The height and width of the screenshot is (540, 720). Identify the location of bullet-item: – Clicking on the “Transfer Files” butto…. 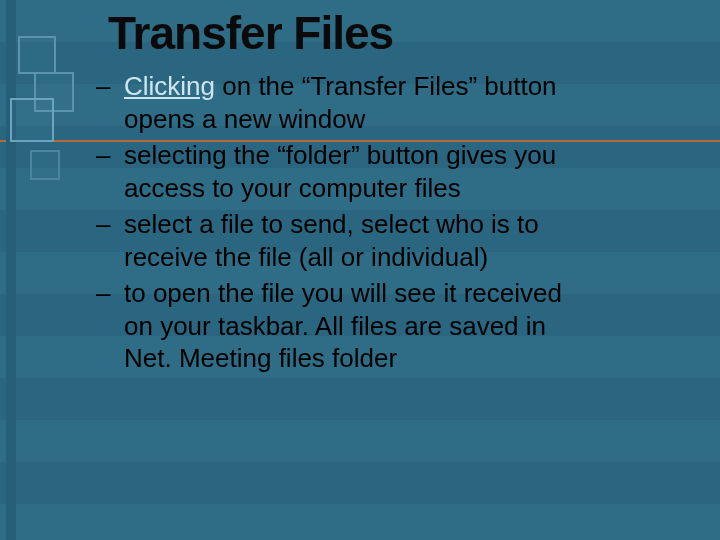
(336, 102).